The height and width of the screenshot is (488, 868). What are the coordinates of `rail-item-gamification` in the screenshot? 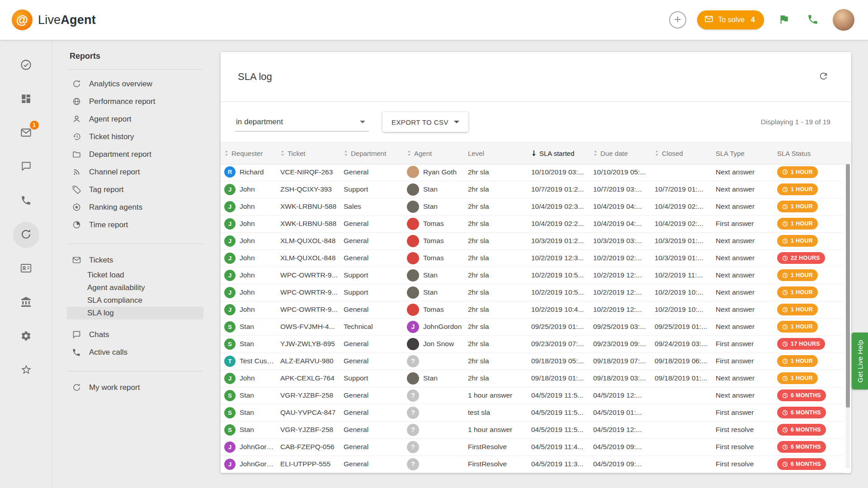 It's located at (26, 371).